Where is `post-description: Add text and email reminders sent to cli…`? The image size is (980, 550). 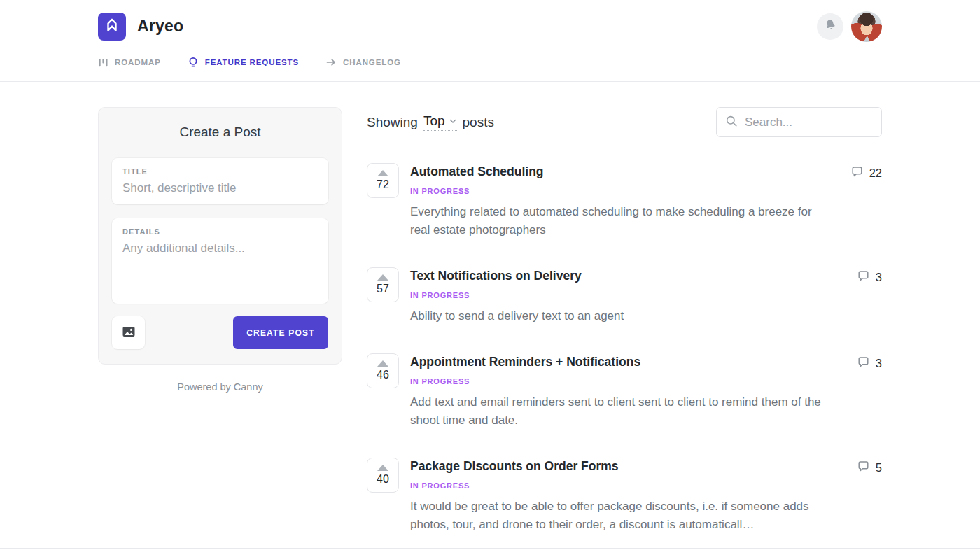
post-description: Add text and email reminders sent to cli… is located at coordinates (617, 411).